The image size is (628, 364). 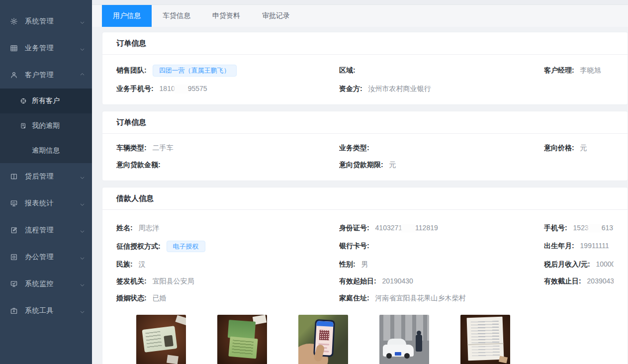 I want to click on sidebar-item-label: 办公管理, so click(x=52, y=257).